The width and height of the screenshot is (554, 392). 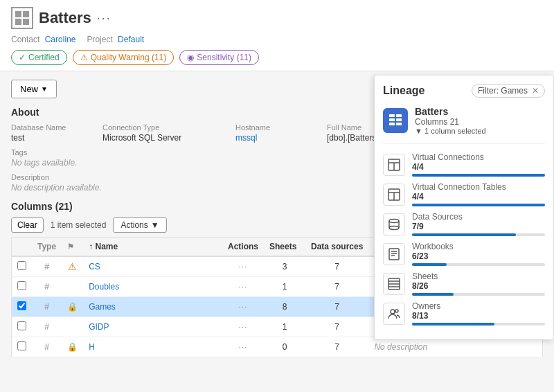 I want to click on lineage-row-count: 4/4, so click(x=479, y=167).